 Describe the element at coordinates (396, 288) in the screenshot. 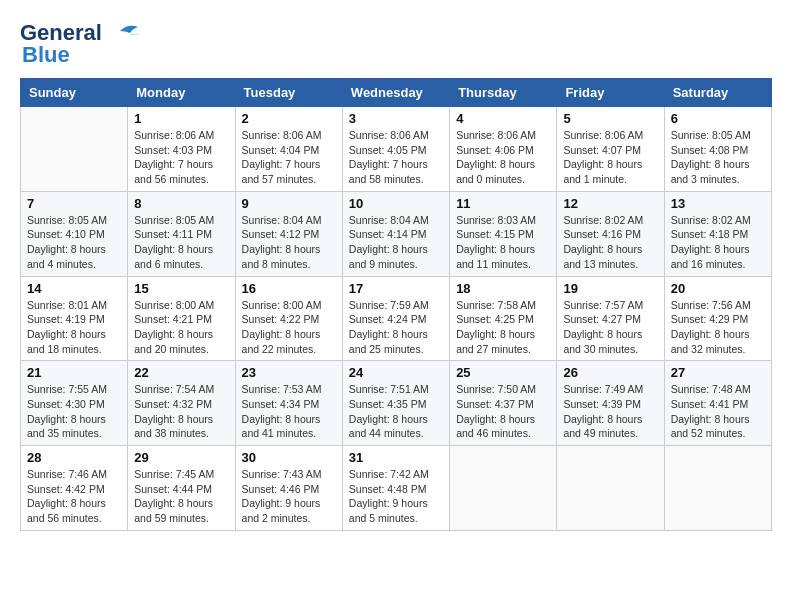

I see `day-number: 17` at that location.